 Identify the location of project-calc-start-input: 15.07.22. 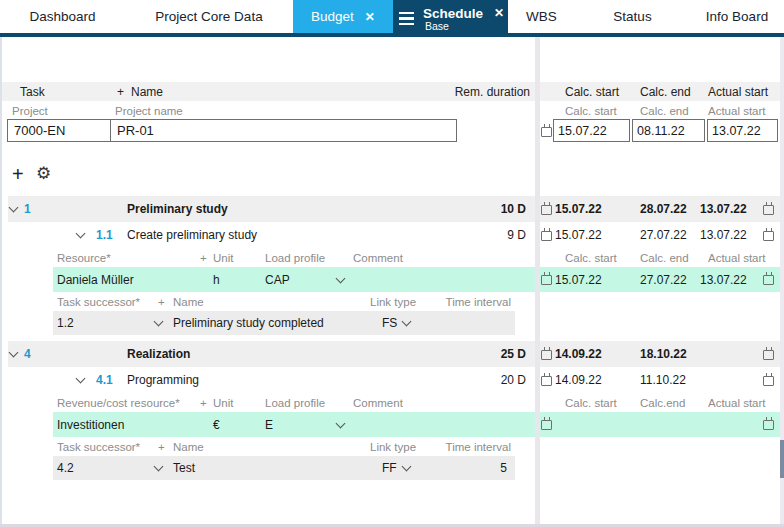
(592, 130).